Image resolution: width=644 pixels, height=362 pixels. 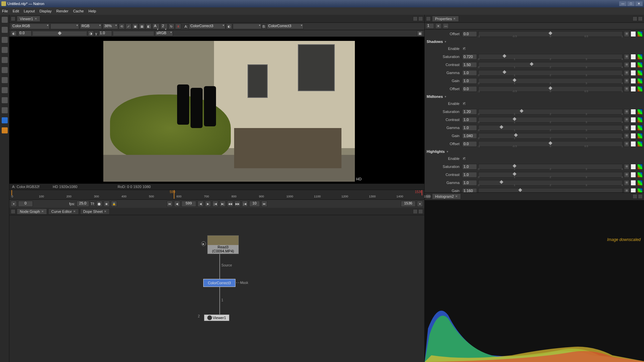 What do you see at coordinates (219, 283) in the screenshot?
I see `colorcorrect-node: ColorCorrect3` at bounding box center [219, 283].